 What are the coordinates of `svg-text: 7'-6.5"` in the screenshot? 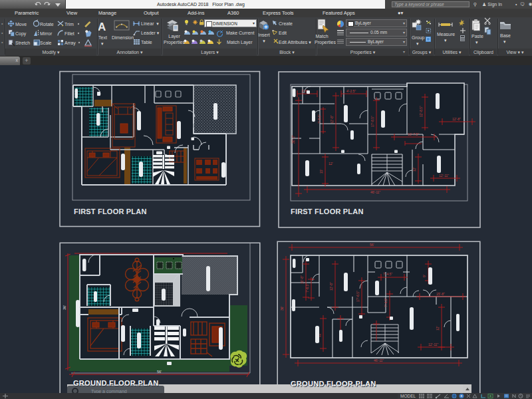 It's located at (307, 288).